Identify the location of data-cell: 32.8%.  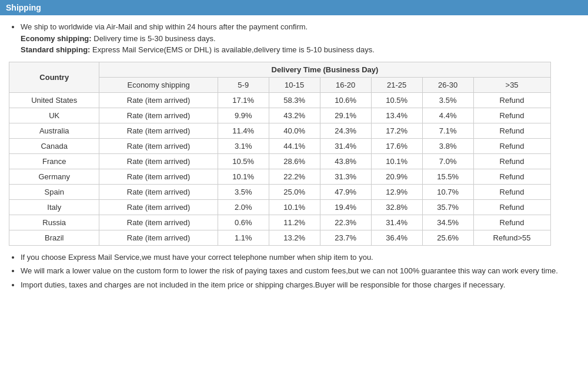
(396, 207).